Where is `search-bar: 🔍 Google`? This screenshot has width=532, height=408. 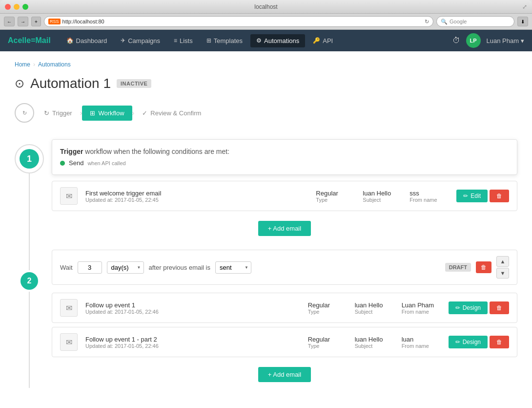 search-bar: 🔍 Google is located at coordinates (475, 21).